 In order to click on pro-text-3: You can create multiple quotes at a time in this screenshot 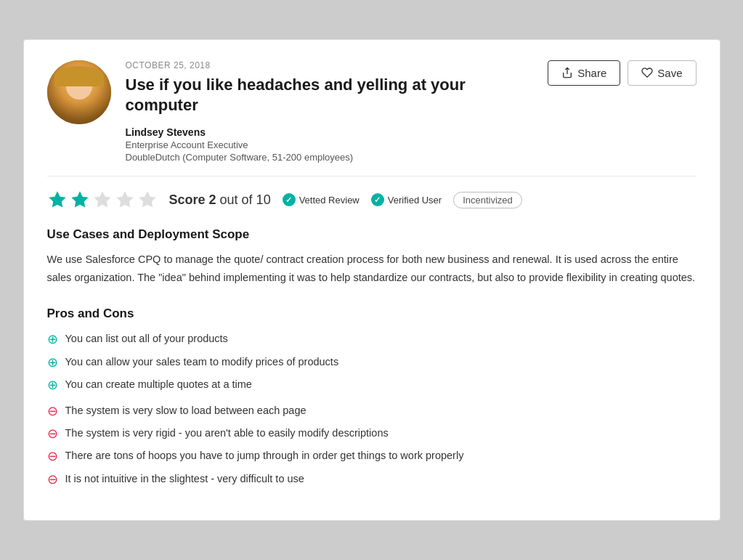, I will do `click(158, 385)`.